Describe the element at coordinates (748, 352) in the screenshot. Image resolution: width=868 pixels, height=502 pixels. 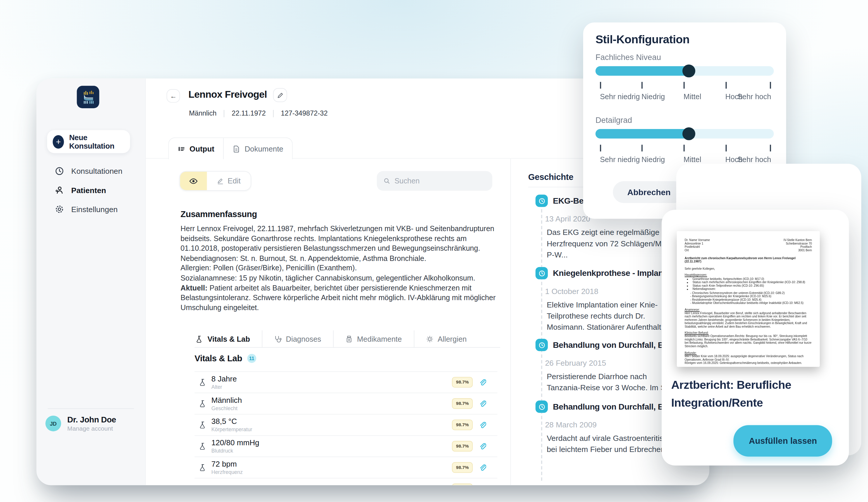
I see `document-section-title: Befunde:` at that location.